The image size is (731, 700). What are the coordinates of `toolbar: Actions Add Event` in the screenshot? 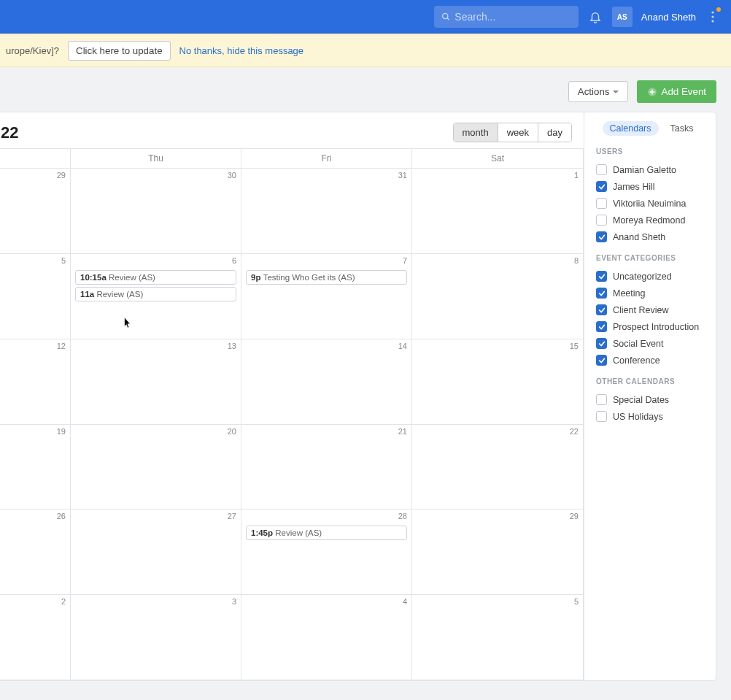 It's located at (366, 89).